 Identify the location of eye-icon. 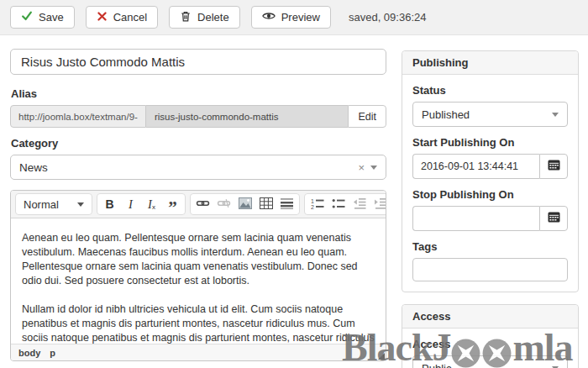
(269, 17).